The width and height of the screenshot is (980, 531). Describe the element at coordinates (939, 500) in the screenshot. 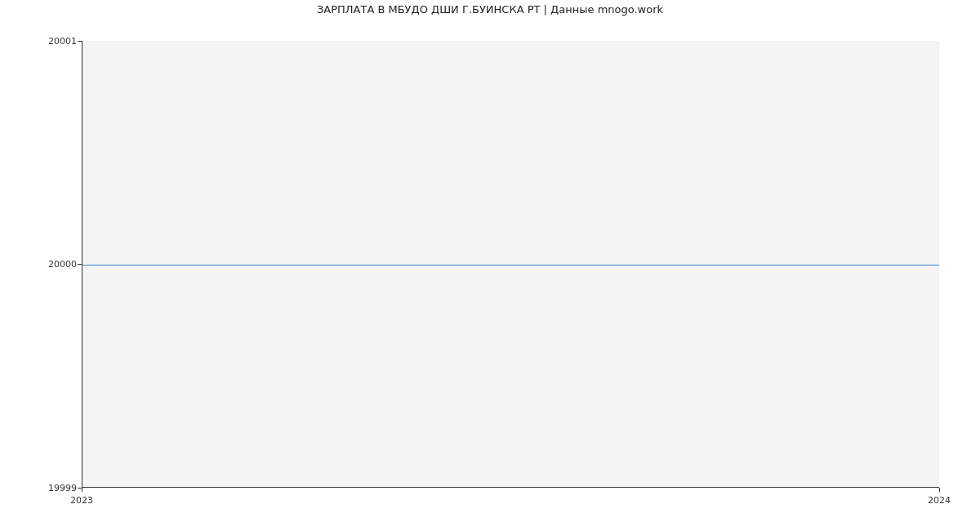

I see `x-tick-label: 2024` at that location.